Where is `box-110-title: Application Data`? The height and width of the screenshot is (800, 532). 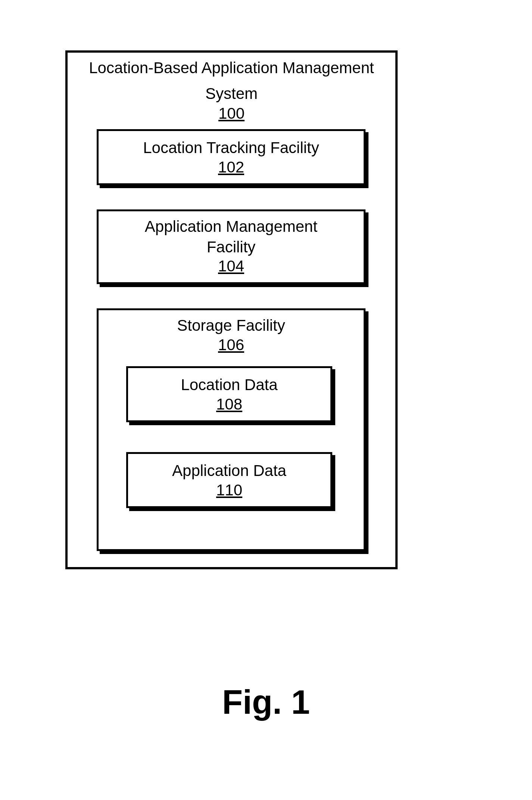
box-110-title: Application Data is located at coordinates (229, 471).